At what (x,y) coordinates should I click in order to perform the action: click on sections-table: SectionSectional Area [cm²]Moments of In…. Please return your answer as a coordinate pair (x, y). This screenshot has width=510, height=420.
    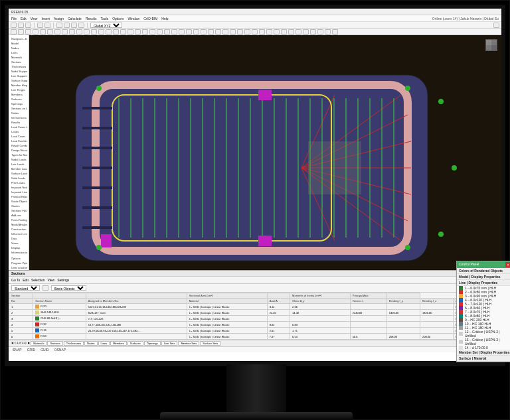
    Looking at the image, I should click on (255, 316).